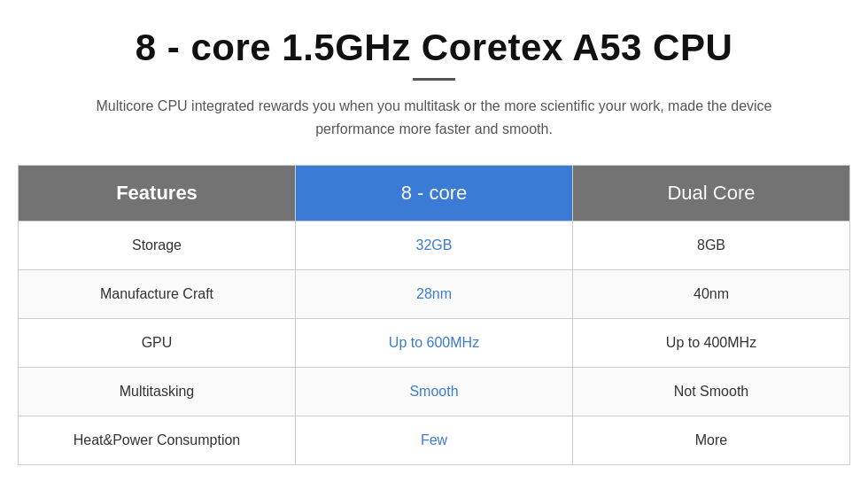 The width and height of the screenshot is (868, 490). Describe the element at coordinates (158, 392) in the screenshot. I see `feature-label: Multitasking` at that location.